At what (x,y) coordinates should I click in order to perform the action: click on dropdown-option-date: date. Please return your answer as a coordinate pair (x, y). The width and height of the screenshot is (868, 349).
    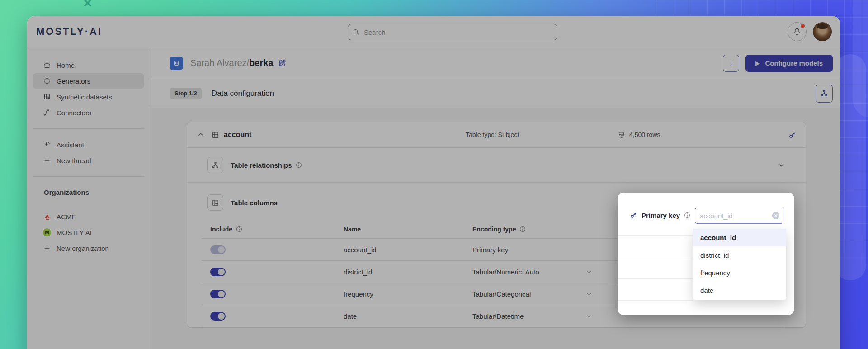
    Looking at the image, I should click on (740, 290).